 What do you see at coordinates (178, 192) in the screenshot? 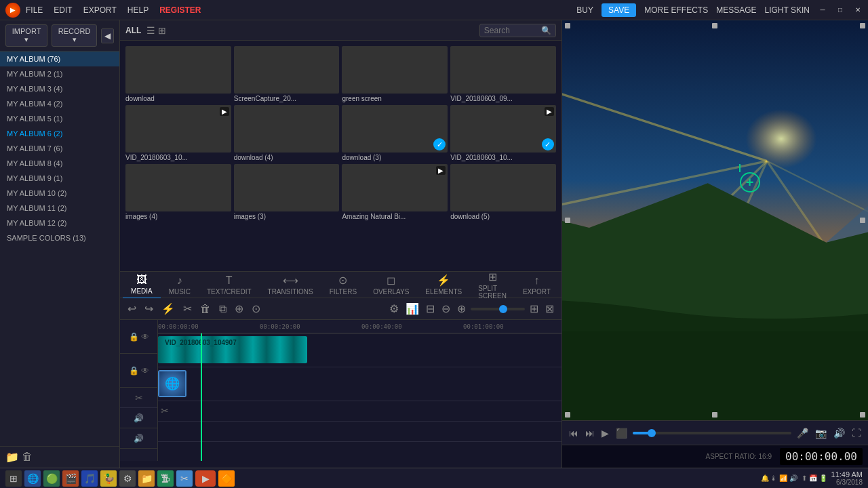
I see `media-item-images4: images (4)` at bounding box center [178, 192].